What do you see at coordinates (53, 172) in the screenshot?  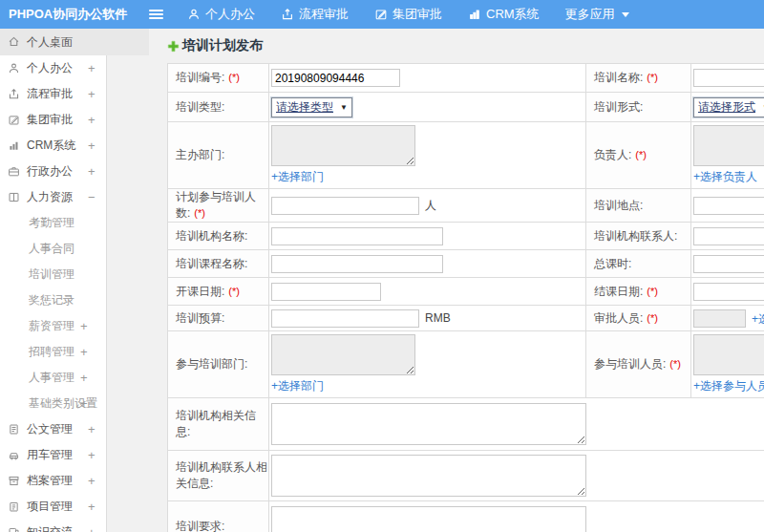 I see `sidebar-item-admin-office: 行政办公 +` at bounding box center [53, 172].